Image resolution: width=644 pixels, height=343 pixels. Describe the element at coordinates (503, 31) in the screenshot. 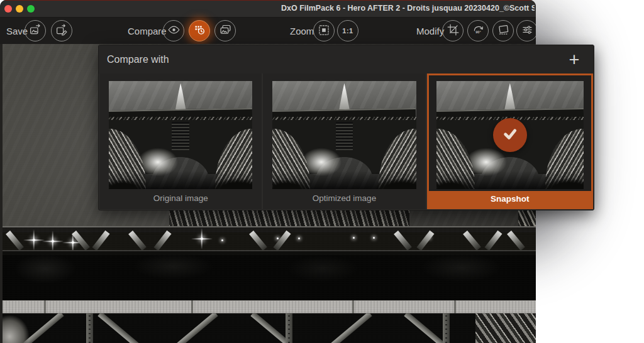

I see `straighten-icon` at that location.